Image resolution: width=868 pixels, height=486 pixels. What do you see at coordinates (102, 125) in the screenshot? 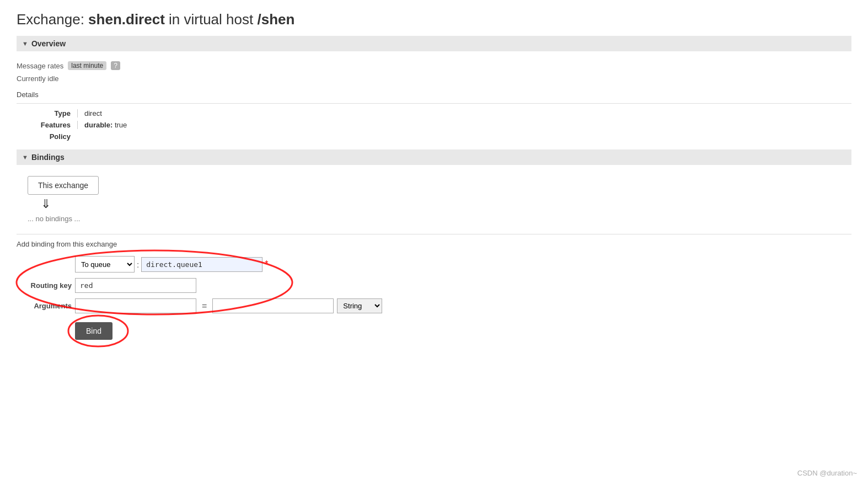
I see `features-value: durable: true` at bounding box center [102, 125].